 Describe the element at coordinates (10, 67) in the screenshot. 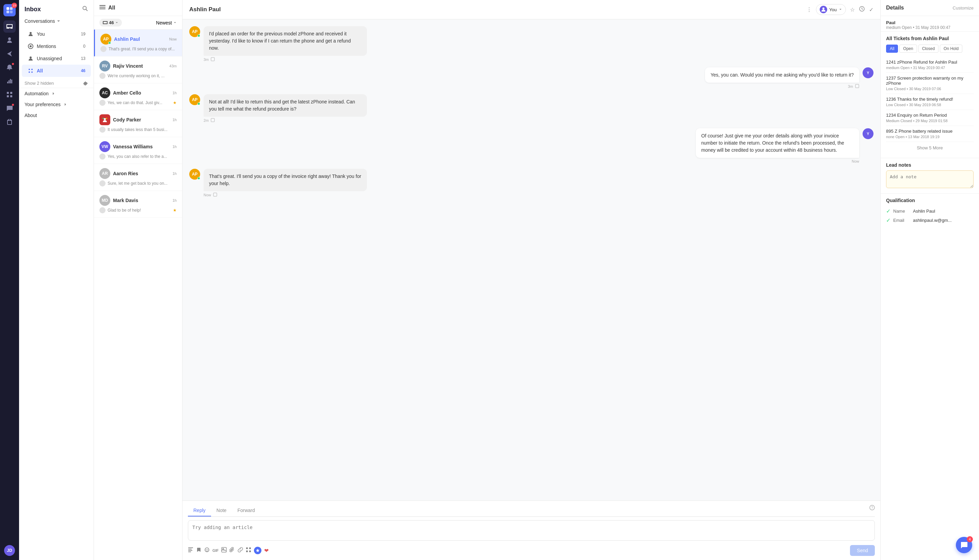

I see `notification-nav-icon` at that location.